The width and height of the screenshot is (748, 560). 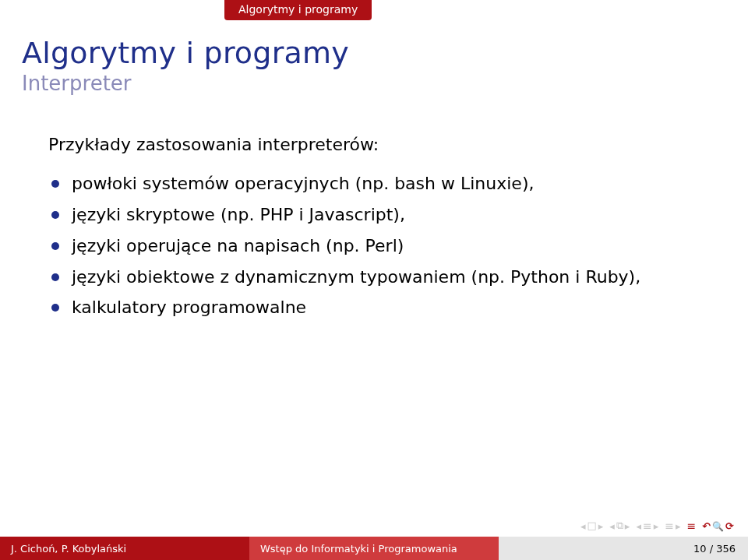 What do you see at coordinates (185, 53) in the screenshot?
I see `slide-title: Algorytmy i programy` at bounding box center [185, 53].